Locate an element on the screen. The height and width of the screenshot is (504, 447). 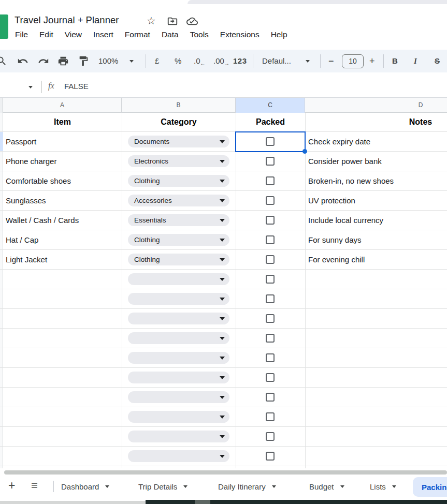
increase-font-size-button: + is located at coordinates (372, 61).